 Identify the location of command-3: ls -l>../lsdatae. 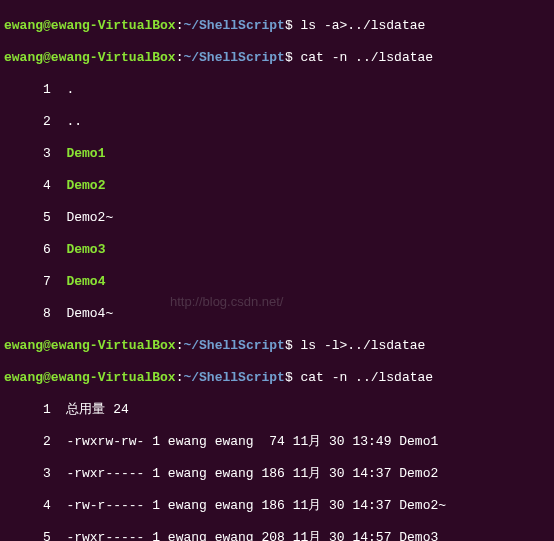
(364, 346).